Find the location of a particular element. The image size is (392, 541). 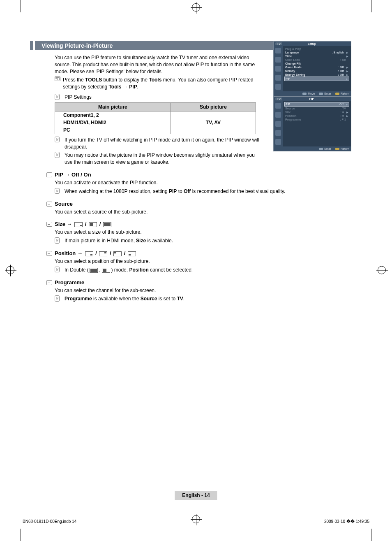

note-programme: N Programme is available when the Source… is located at coordinates (203, 299).